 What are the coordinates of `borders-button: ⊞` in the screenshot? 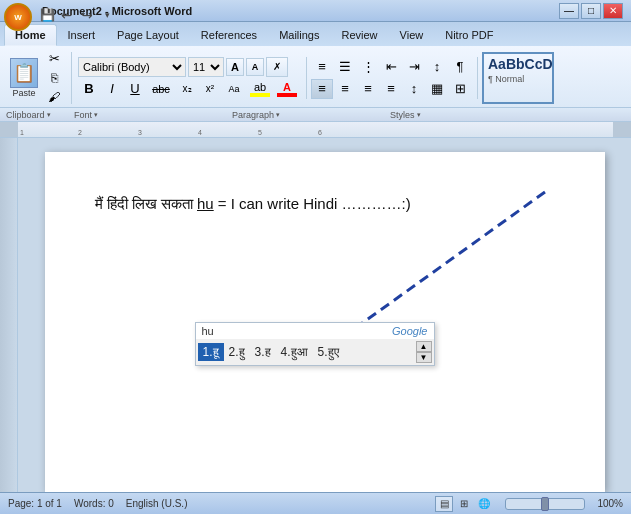 It's located at (460, 89).